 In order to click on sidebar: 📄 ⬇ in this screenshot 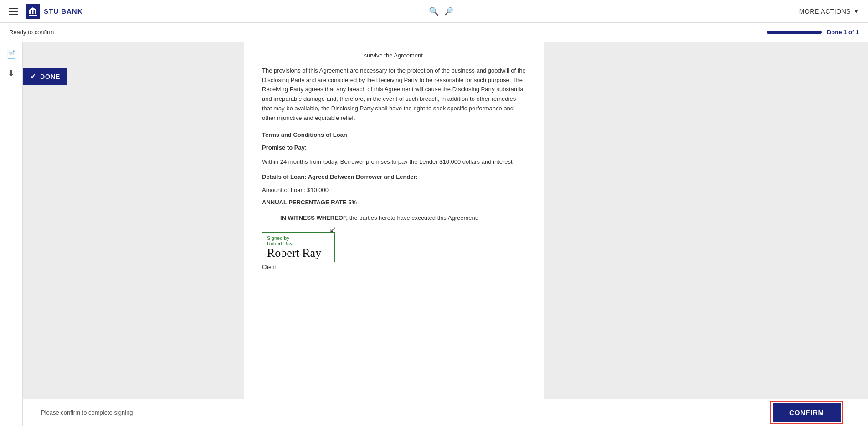, I will do `click(11, 234)`.